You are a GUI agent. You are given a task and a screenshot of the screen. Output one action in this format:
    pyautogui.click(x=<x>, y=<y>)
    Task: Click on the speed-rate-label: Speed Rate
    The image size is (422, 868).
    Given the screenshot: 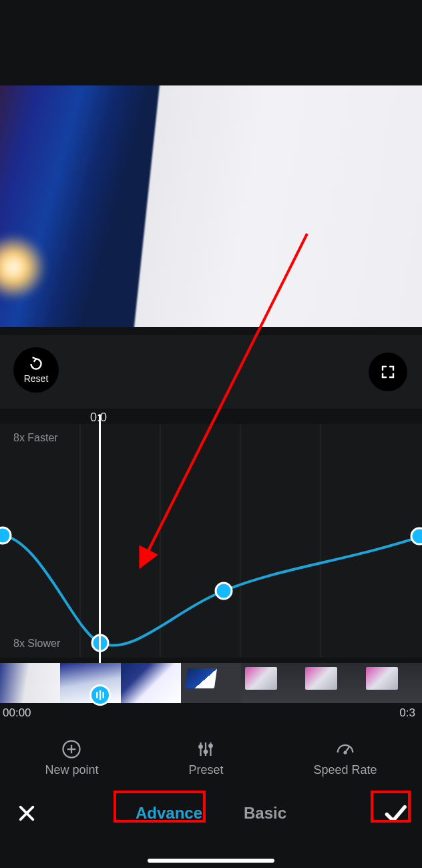 What is the action you would take?
    pyautogui.click(x=345, y=771)
    